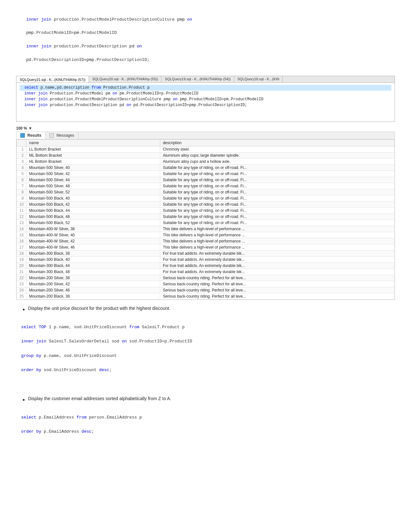 The image size is (411, 532). What do you see at coordinates (22, 266) in the screenshot?
I see `row-num: 20` at bounding box center [22, 266].